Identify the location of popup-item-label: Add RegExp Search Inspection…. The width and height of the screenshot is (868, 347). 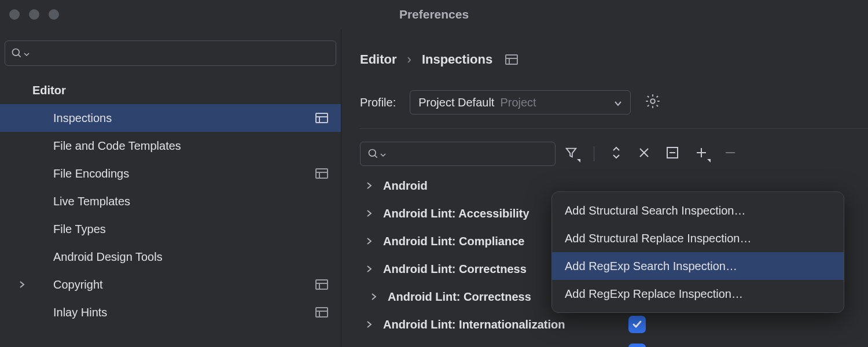
(651, 266).